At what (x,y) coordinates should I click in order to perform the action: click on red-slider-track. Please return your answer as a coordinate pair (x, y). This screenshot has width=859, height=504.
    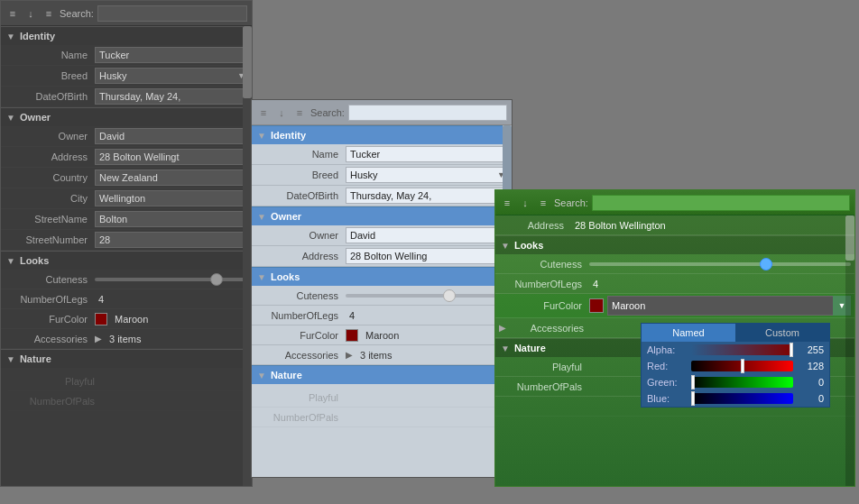
    Looking at the image, I should click on (742, 366).